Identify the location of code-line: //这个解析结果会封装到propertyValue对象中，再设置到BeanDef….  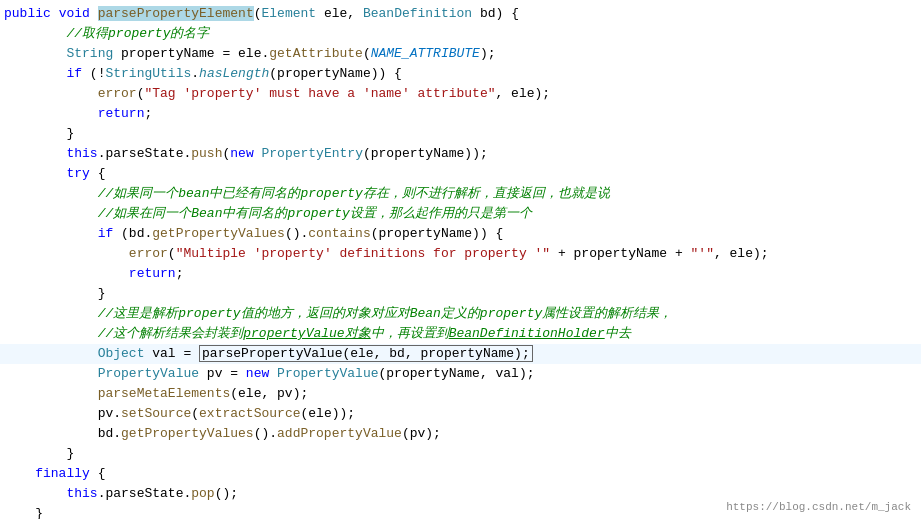
(460, 334).